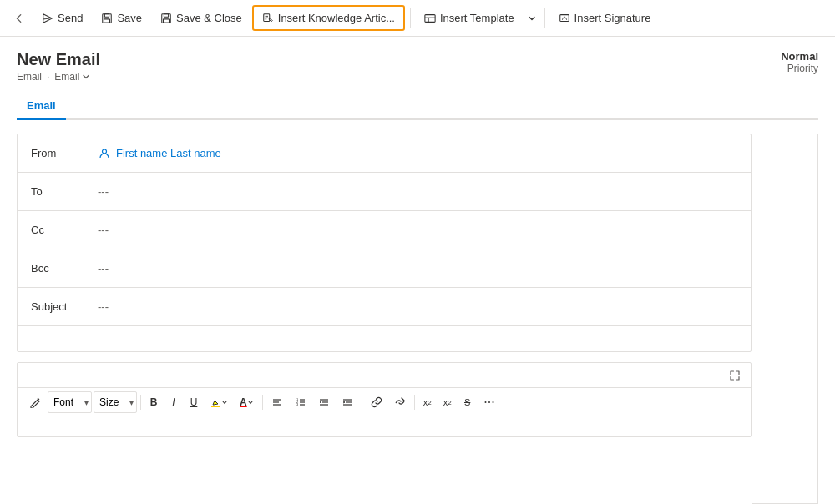 The height and width of the screenshot is (504, 835). Describe the element at coordinates (564, 18) in the screenshot. I see `insert-signature-icon` at that location.